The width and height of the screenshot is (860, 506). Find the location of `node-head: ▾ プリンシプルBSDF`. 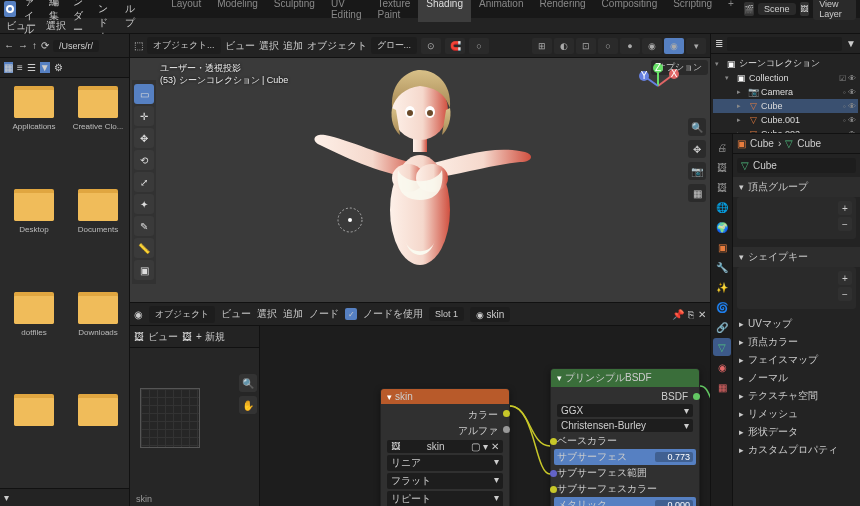

node-head: ▾ プリンシプルBSDF is located at coordinates (625, 378).